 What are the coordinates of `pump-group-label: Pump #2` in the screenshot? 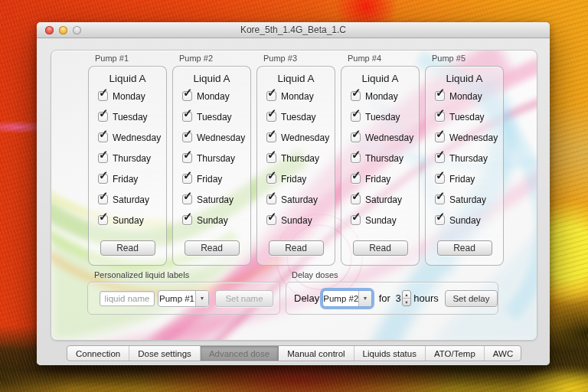 It's located at (215, 58).